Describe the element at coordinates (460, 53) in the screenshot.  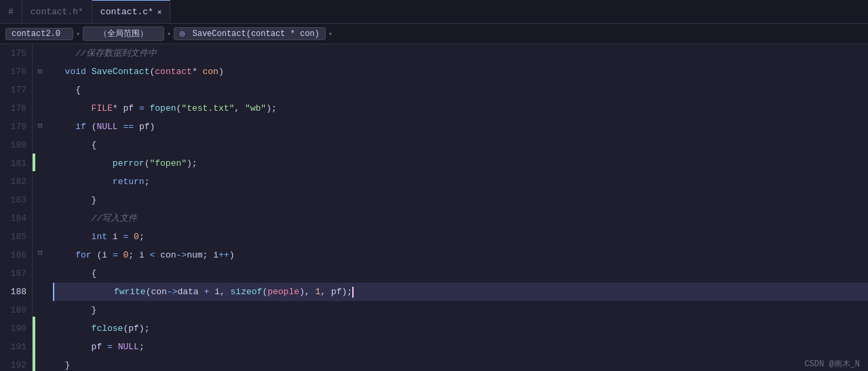
I see `code-line-175: //保存数据到文件中` at that location.